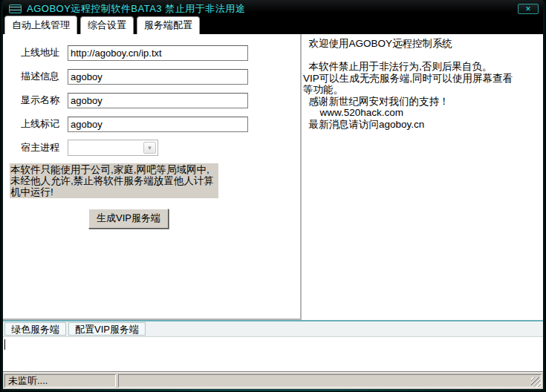  I want to click on online-mark-label: 上线标记, so click(45, 124).